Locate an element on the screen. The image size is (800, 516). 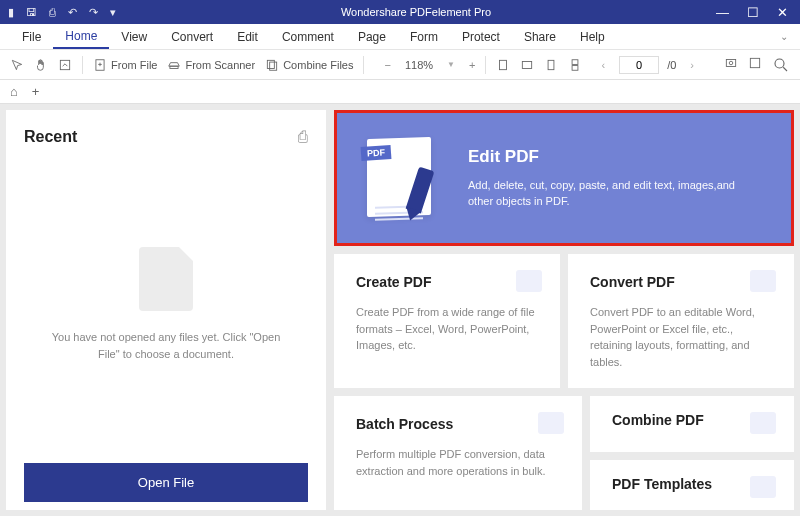
menu-comment: Comment is located at coordinates (308, 37).